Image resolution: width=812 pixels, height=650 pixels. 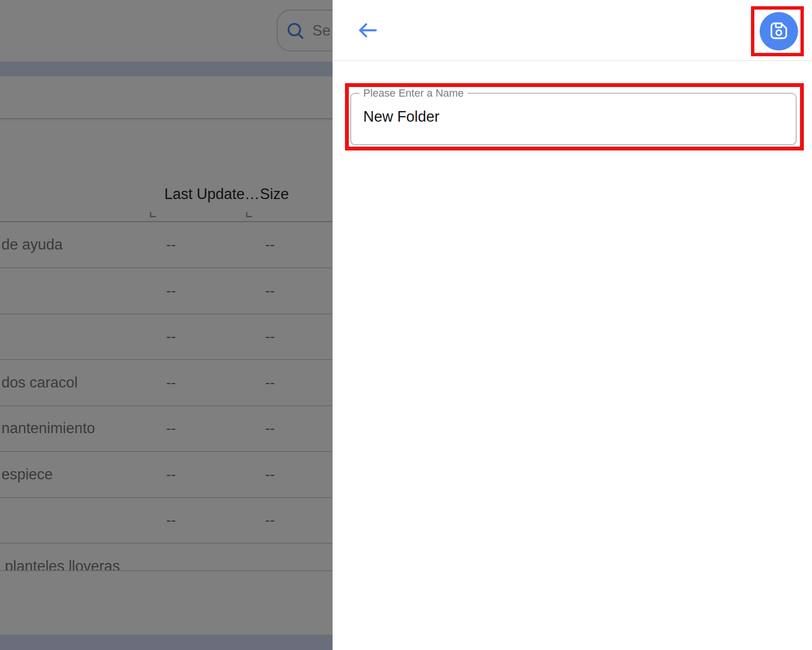 What do you see at coordinates (570, 117) in the screenshot?
I see `folder-name-input` at bounding box center [570, 117].